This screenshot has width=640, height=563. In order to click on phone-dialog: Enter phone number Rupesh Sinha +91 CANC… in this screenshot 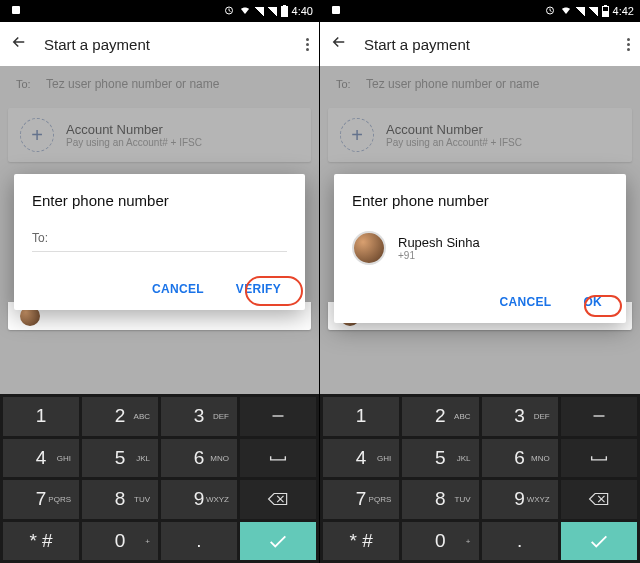, I will do `click(480, 248)`.